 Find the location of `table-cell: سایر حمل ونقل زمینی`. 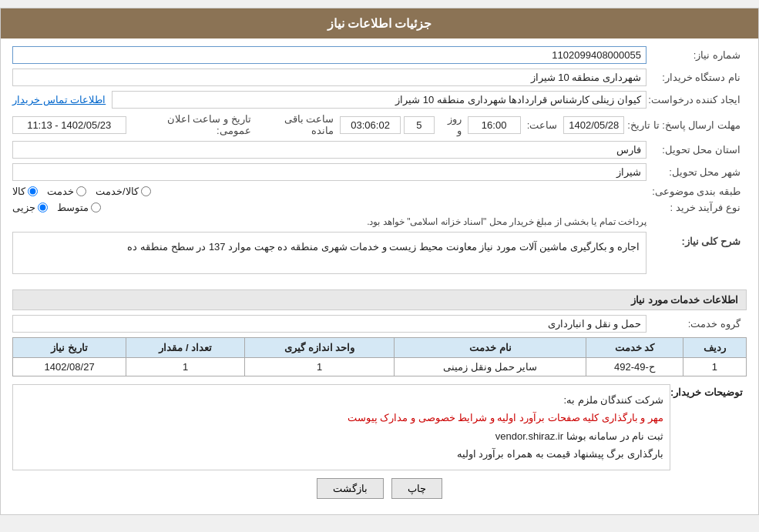

table-cell: سایر حمل ونقل زمینی is located at coordinates (490, 367).